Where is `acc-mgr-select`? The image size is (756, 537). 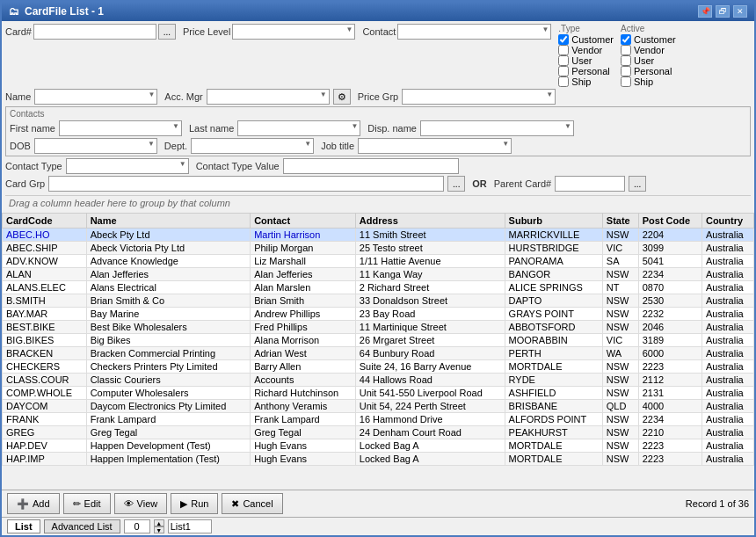
acc-mgr-select is located at coordinates (268, 97).